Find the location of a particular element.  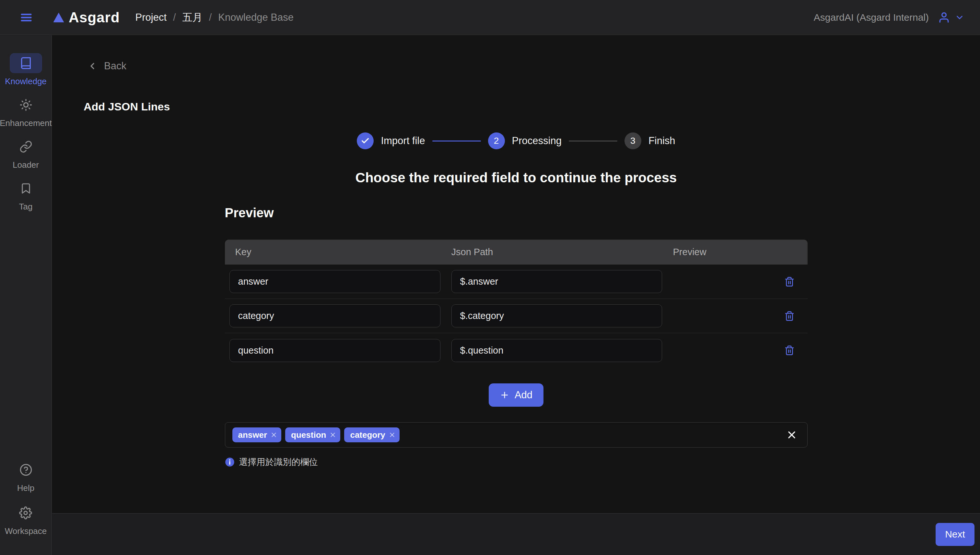

step-import-file: Import file is located at coordinates (391, 141).